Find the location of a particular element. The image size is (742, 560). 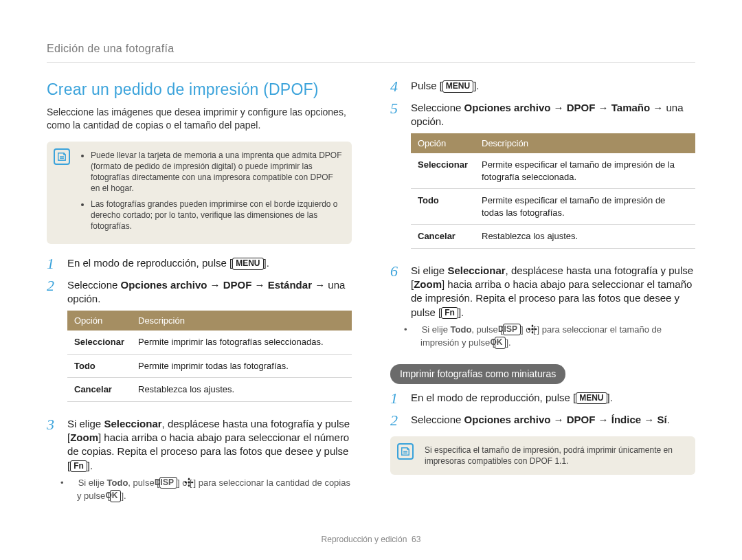

options-table: OpciónDescripción SeleccionarPermite esp… is located at coordinates (553, 191).